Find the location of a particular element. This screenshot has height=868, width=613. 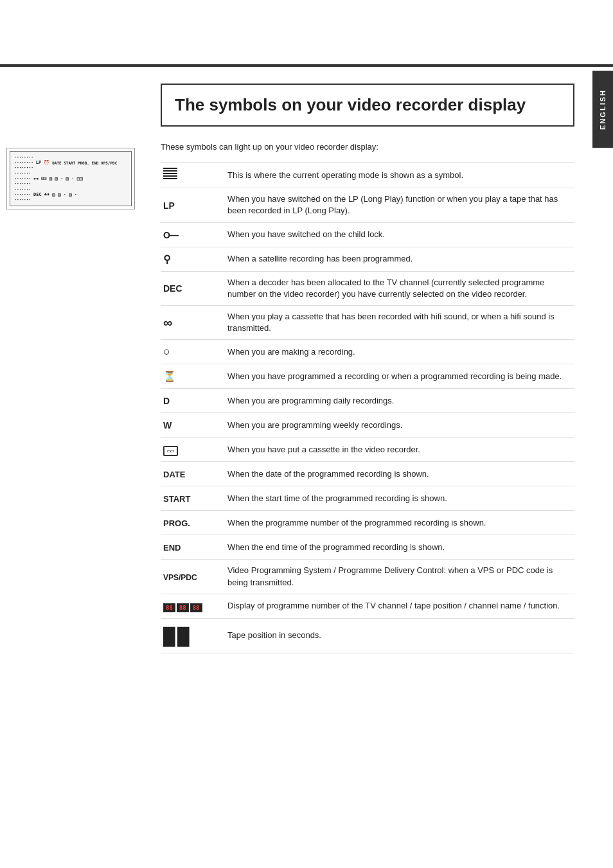

symbol-cell: D is located at coordinates (193, 401).